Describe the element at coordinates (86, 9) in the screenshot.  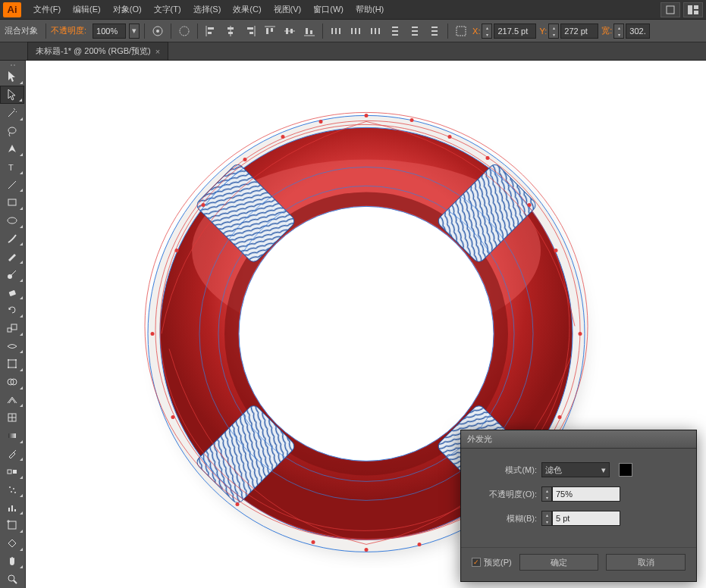
I see `menu-edit: 编辑(E)` at that location.